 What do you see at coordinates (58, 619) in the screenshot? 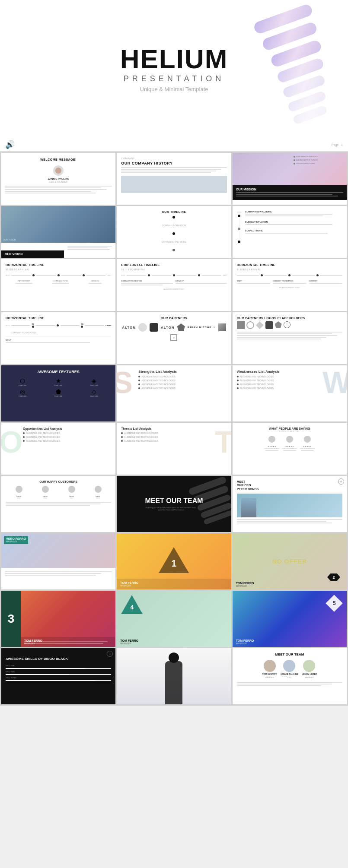
I see `tom-ferro-3-slide: 3 TOM FERRO MANAGER` at bounding box center [58, 619].